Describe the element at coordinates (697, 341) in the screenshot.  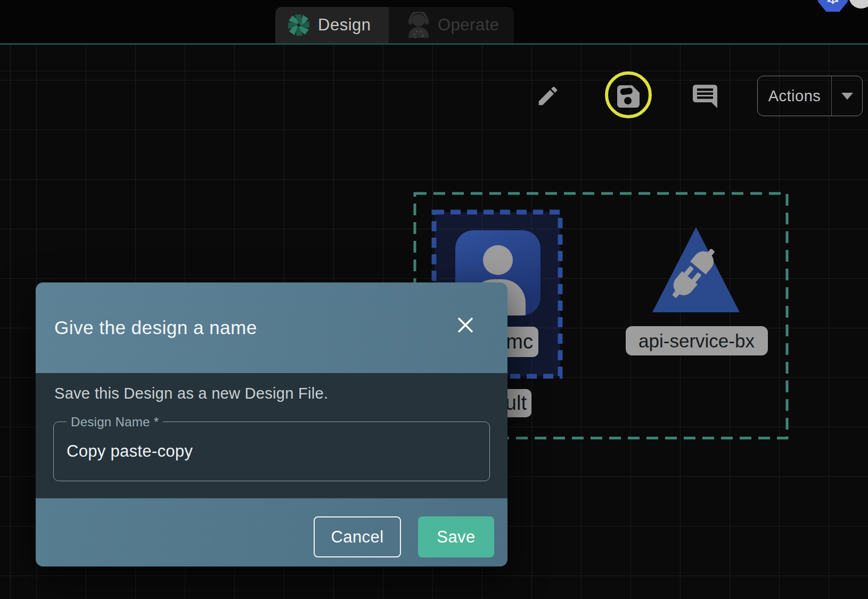
I see `node-label: api-service-bx` at that location.